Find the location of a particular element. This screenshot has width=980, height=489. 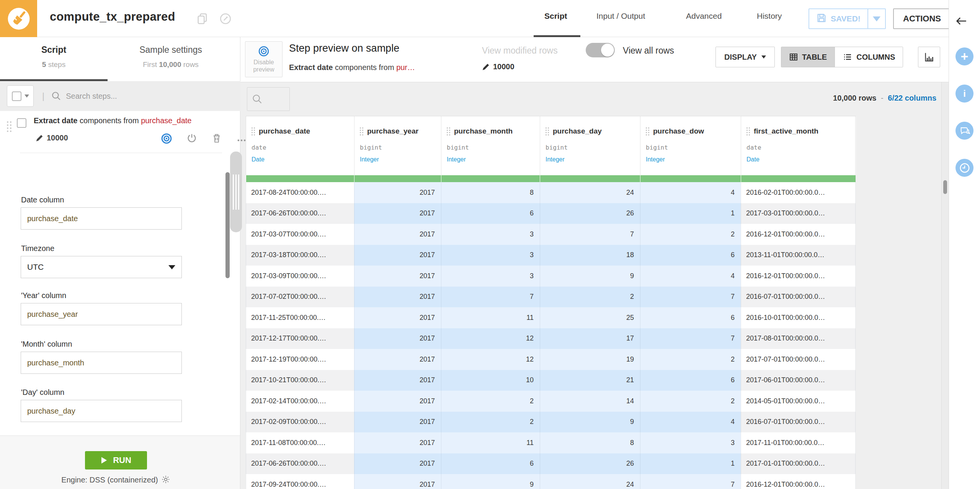

month-column-input is located at coordinates (101, 363).